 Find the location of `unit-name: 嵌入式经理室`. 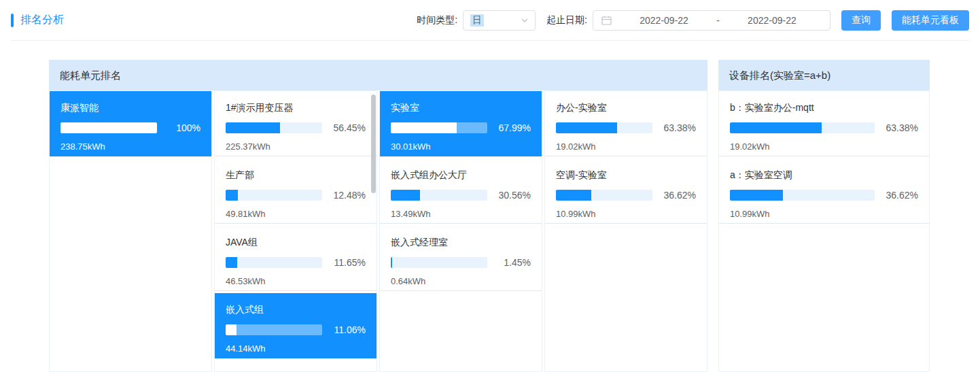

unit-name: 嵌入式经理室 is located at coordinates (461, 243).